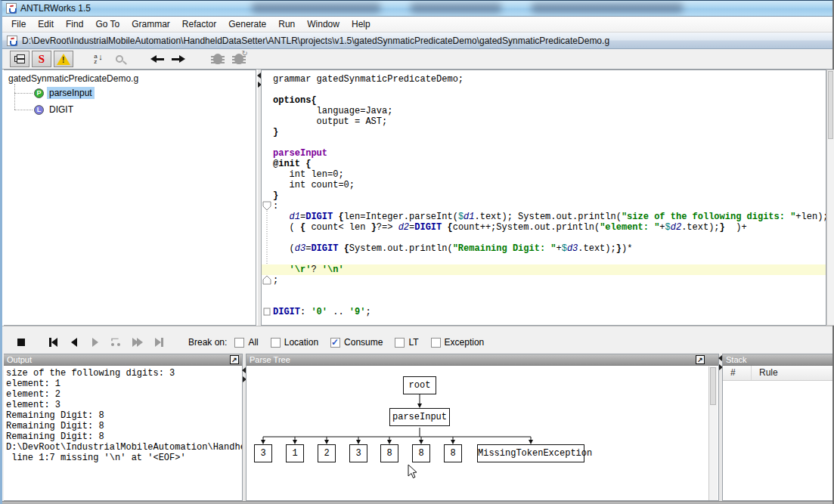 The height and width of the screenshot is (504, 834). What do you see at coordinates (275, 343) in the screenshot?
I see `checkbox-location` at bounding box center [275, 343].